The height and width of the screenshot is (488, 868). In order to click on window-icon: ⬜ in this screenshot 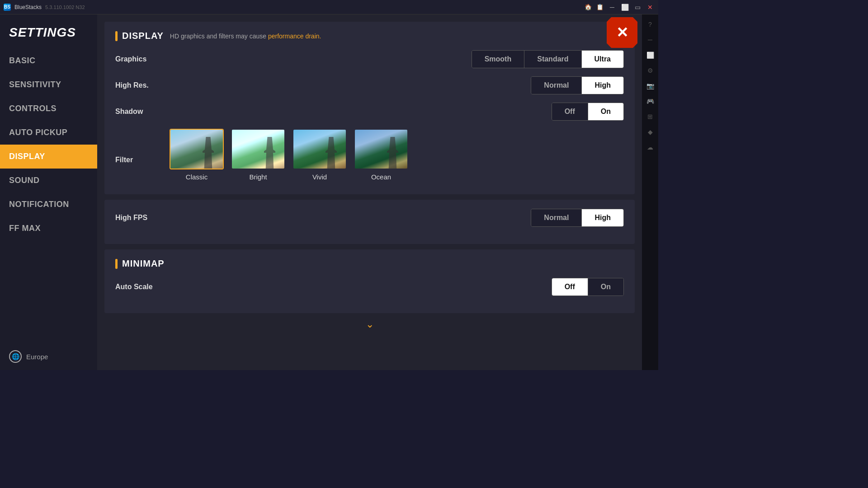, I will do `click(650, 55)`.